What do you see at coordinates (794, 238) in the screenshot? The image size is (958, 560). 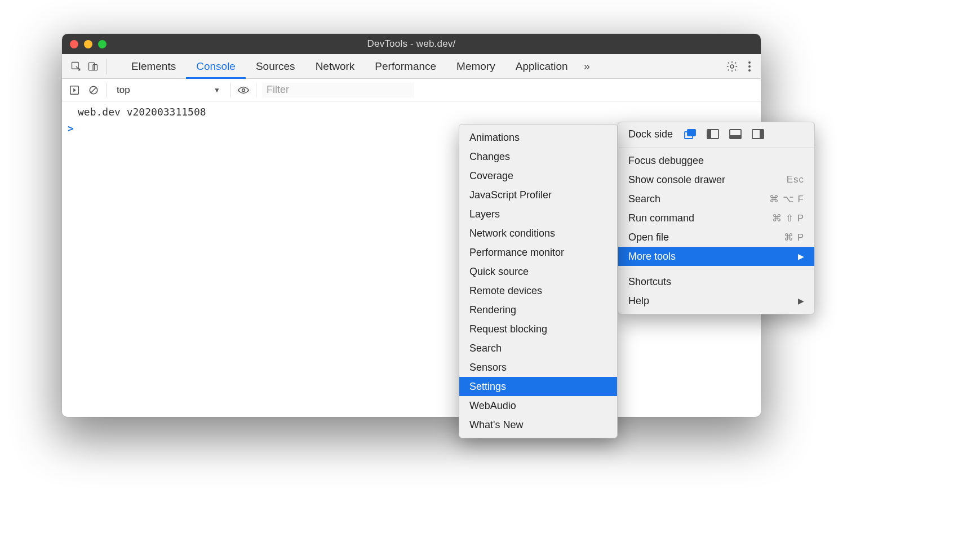 I see `shortcut-label: ⌘ P` at bounding box center [794, 238].